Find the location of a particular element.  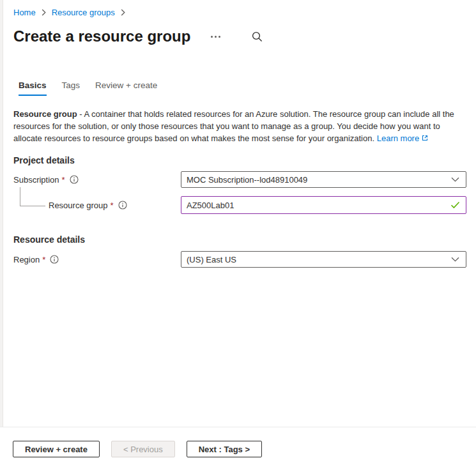

breadcrumb-link-home: Home is located at coordinates (24, 13).